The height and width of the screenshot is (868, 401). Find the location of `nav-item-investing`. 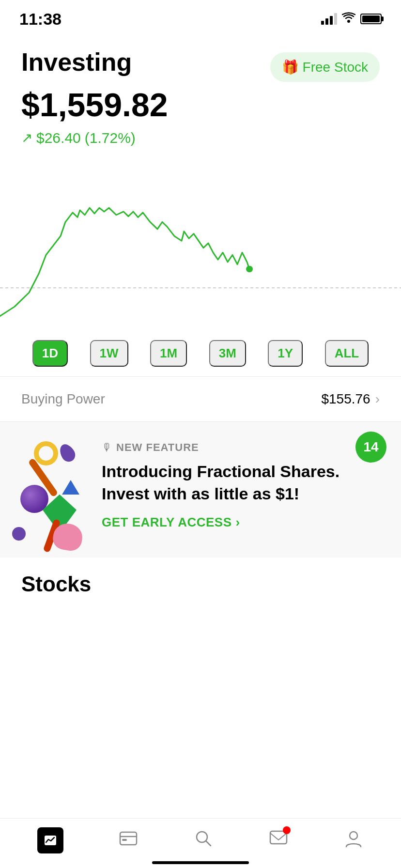

nav-item-investing is located at coordinates (50, 840).